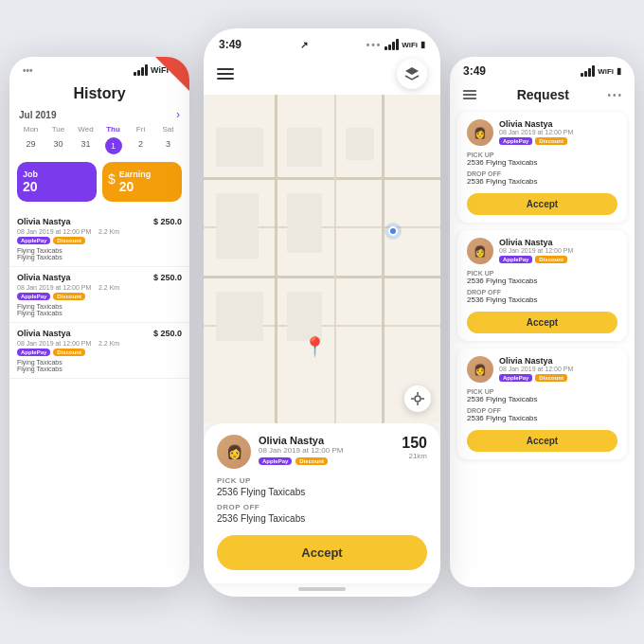  Describe the element at coordinates (99, 250) in the screenshot. I see `pickup-0: Flying Taxicabs` at that location.